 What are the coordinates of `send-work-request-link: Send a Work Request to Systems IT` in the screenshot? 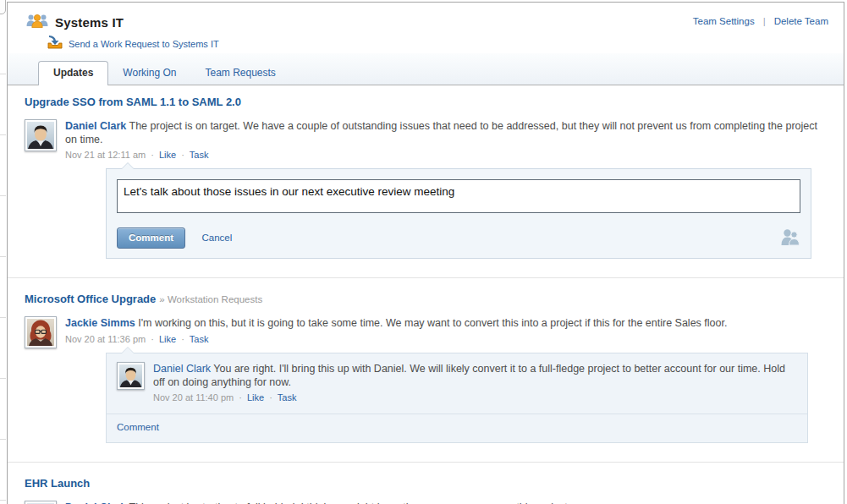 It's located at (144, 44).